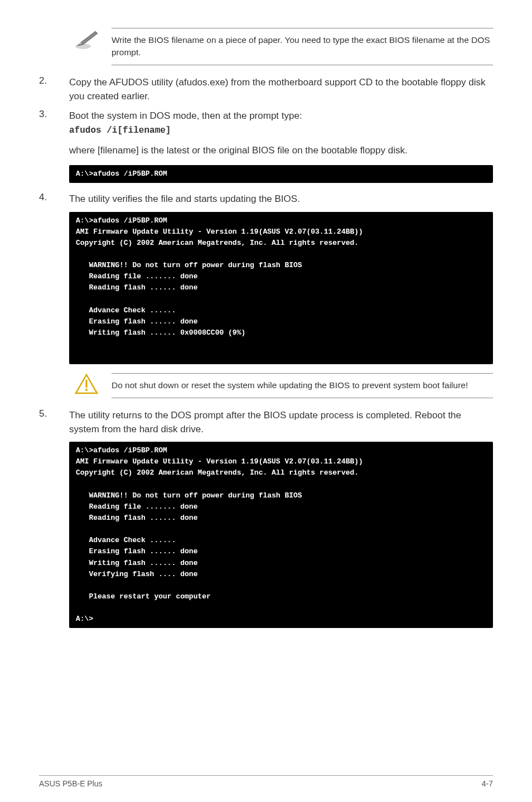  Describe the element at coordinates (266, 199) in the screenshot. I see `step-4: 4. The utility verifies the file and sta…` at that location.